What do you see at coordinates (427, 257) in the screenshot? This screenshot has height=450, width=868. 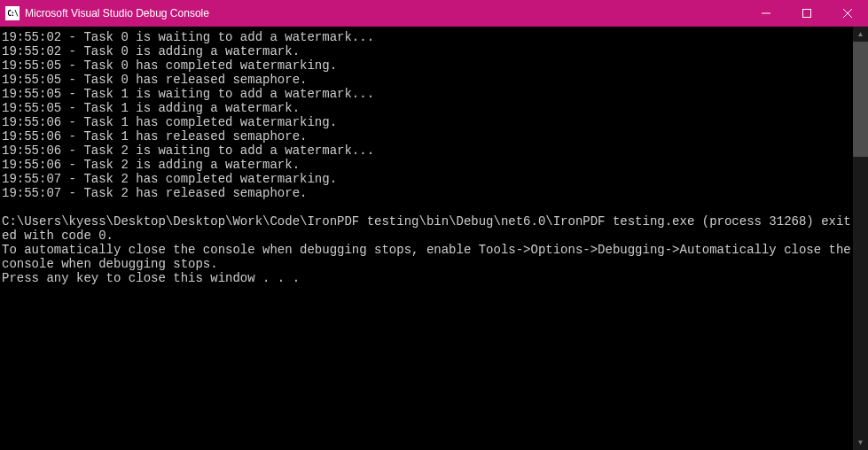 I see `auto-close-message: To automatically close the console when …` at bounding box center [427, 257].